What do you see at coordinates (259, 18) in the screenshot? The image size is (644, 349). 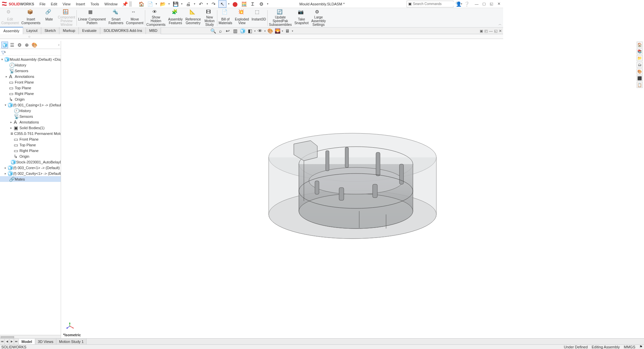 I see `ribbon-instant3d: ⬚Instant3D` at bounding box center [259, 18].